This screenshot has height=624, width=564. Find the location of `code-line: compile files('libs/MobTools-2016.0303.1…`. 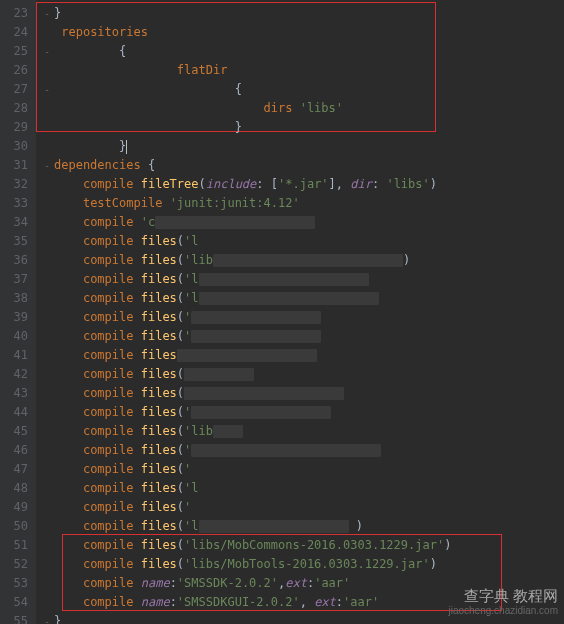

code-line: compile files('libs/MobTools-2016.0303.1… is located at coordinates (300, 564).